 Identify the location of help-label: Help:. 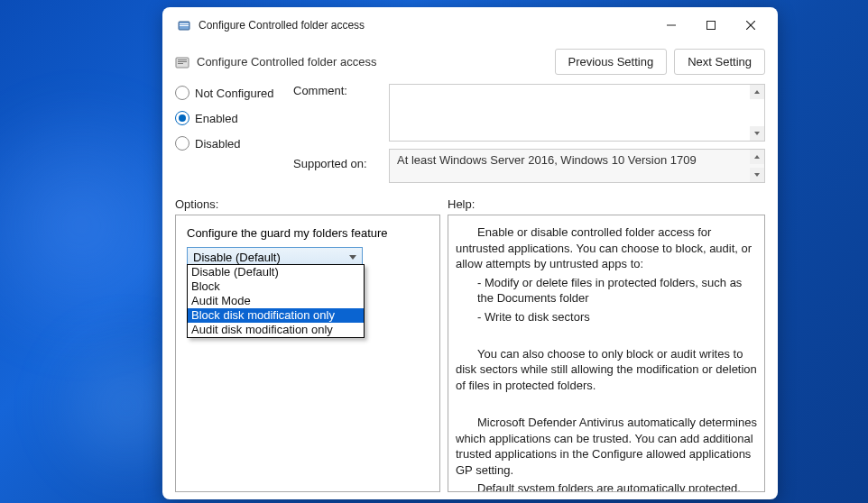
(461, 204).